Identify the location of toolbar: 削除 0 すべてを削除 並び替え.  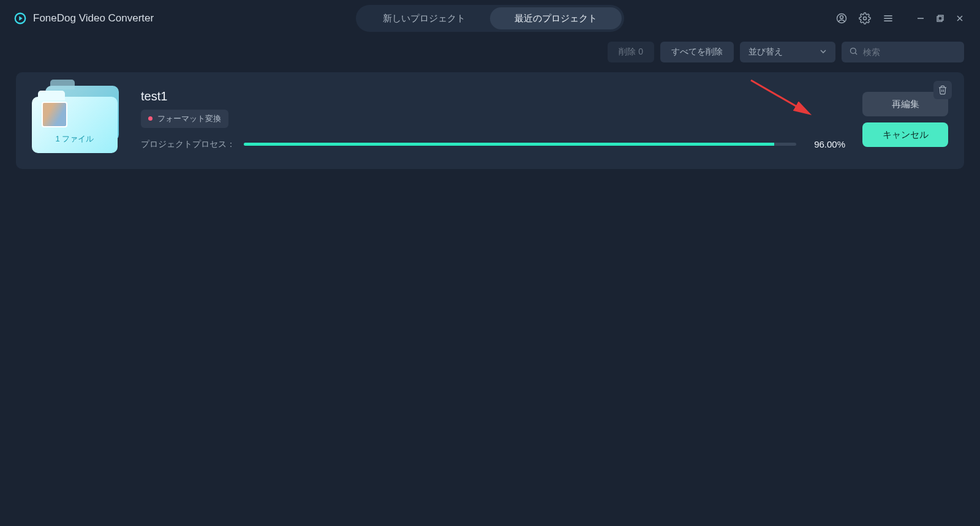
(490, 53).